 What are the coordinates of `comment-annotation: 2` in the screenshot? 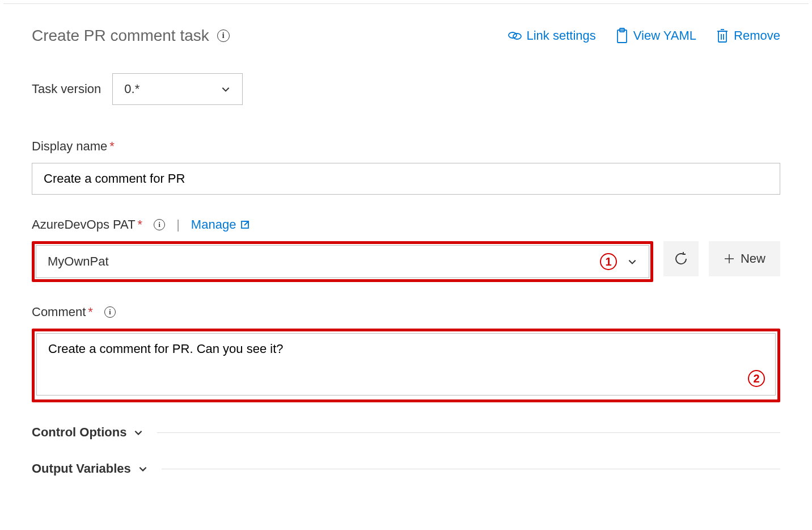 It's located at (406, 365).